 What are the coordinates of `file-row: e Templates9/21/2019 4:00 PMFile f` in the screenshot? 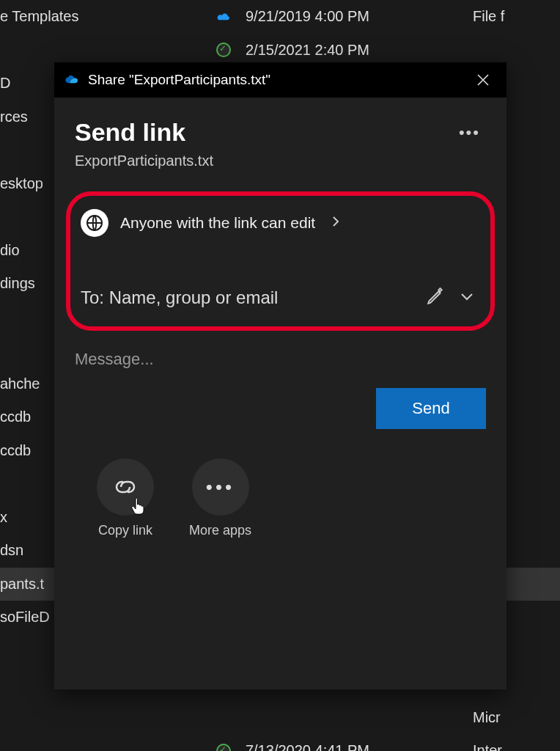 It's located at (280, 17).